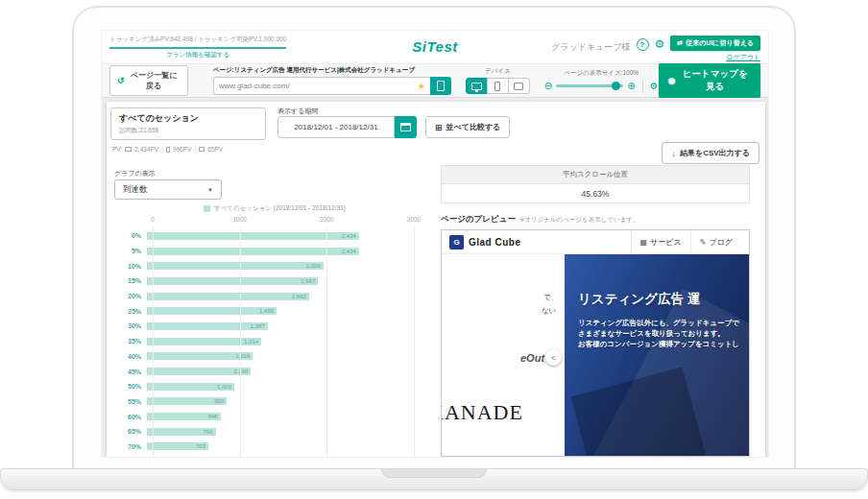 The width and height of the screenshot is (868, 499). Describe the element at coordinates (129, 432) in the screenshot. I see `row-label: 65%` at that location.